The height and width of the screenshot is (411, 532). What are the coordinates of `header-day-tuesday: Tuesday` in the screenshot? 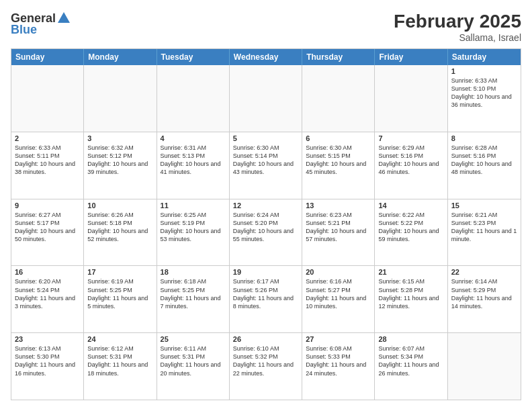 It's located at (193, 57).